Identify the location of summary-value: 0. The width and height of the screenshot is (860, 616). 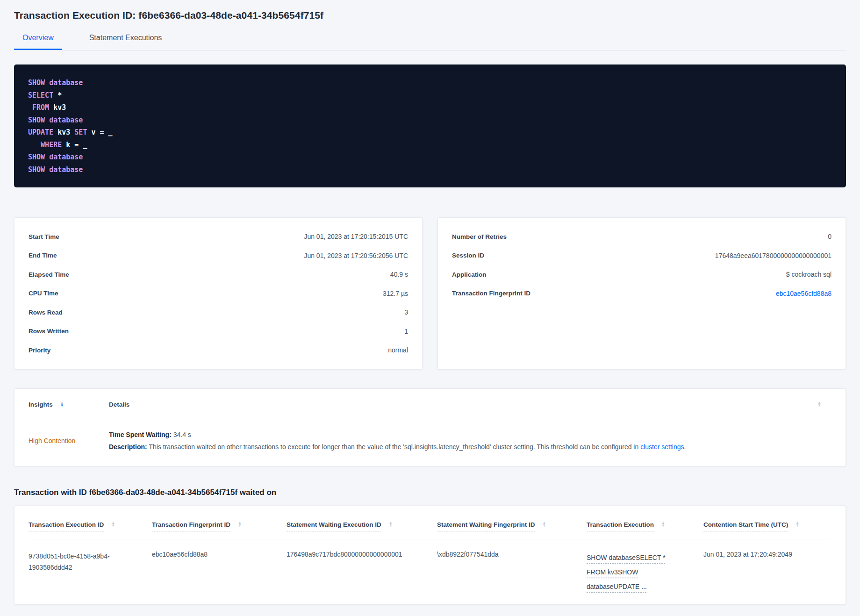
(830, 236).